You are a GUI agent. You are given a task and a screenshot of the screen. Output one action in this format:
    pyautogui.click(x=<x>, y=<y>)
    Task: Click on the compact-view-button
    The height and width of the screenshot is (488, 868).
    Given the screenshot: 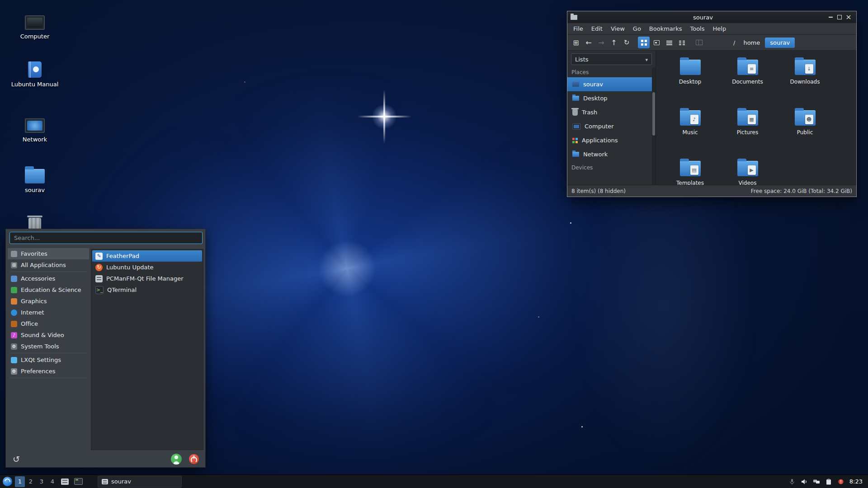 What is the action you would take?
    pyautogui.click(x=682, y=42)
    